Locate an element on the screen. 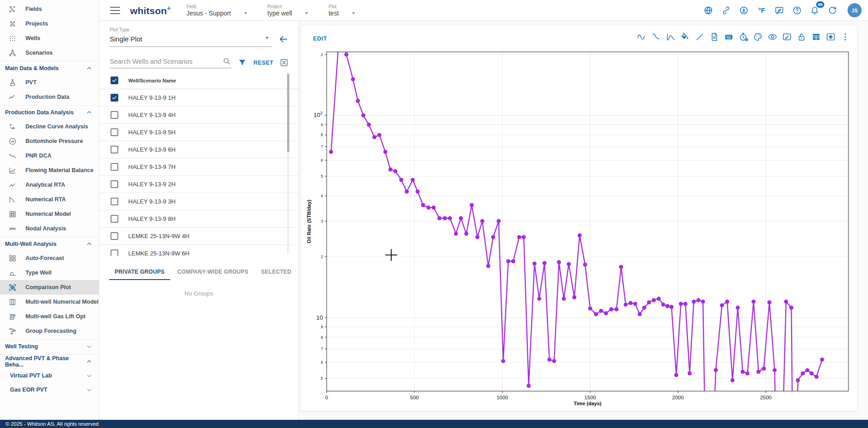 The height and width of the screenshot is (428, 868). help-icon is located at coordinates (797, 10).